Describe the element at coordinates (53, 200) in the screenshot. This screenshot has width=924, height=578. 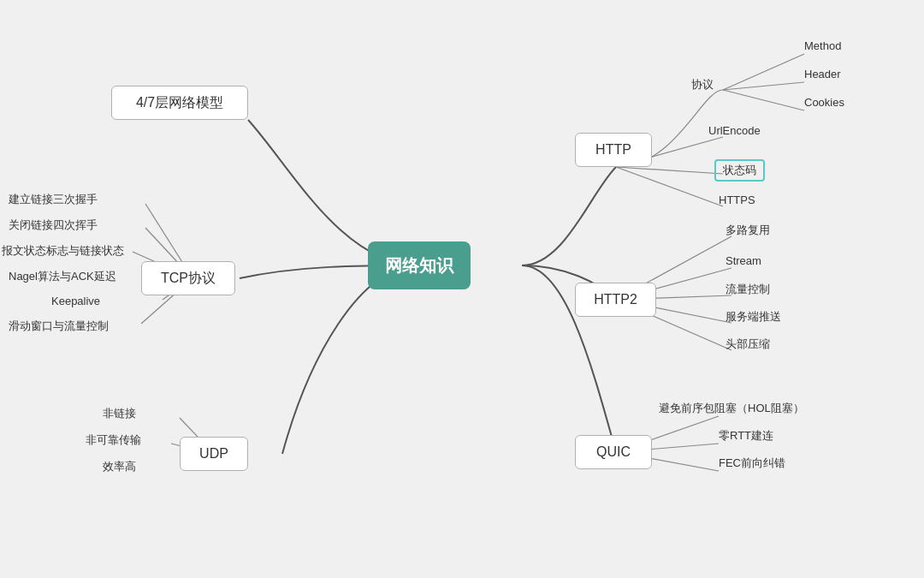
I see `tcp-leaf-1: 建立链接三次握手` at that location.